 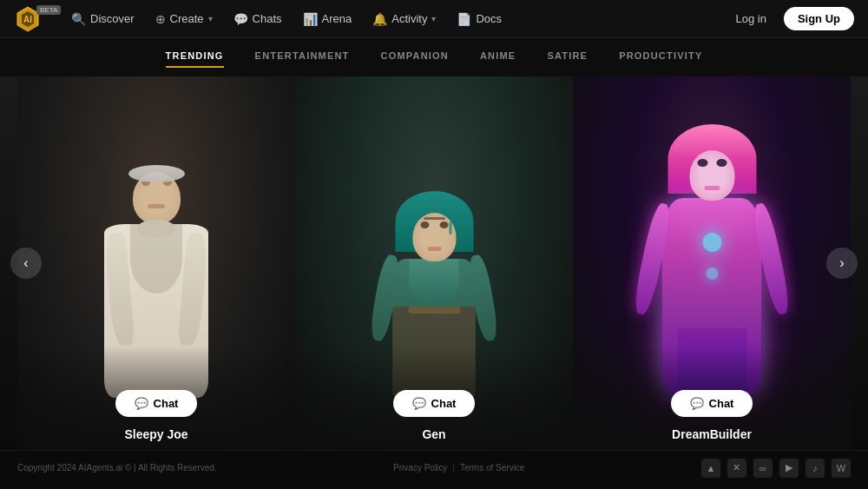 What do you see at coordinates (26, 263) in the screenshot?
I see `prev-arrow-button: ‹` at bounding box center [26, 263].